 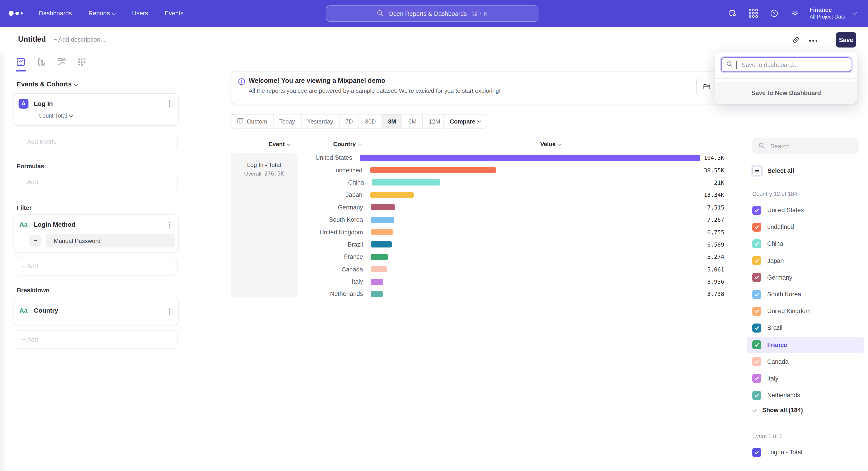 What do you see at coordinates (82, 62) in the screenshot?
I see `tab-retention` at bounding box center [82, 62].